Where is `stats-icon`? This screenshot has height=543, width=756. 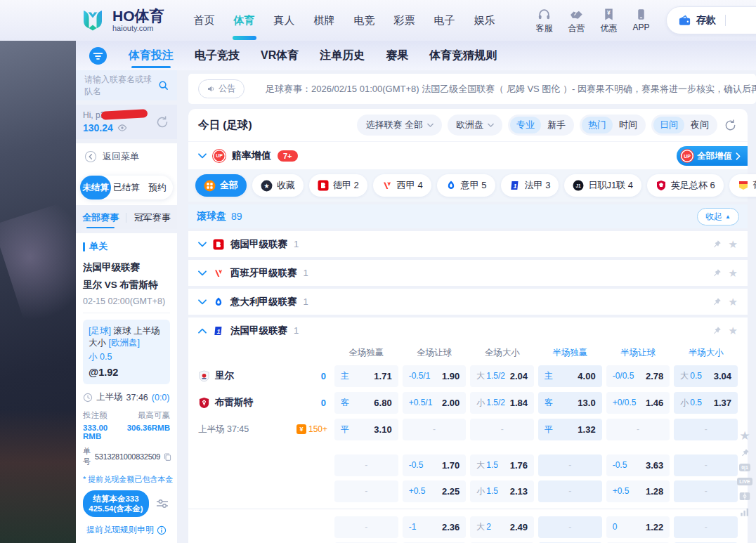
stats-icon is located at coordinates (745, 512).